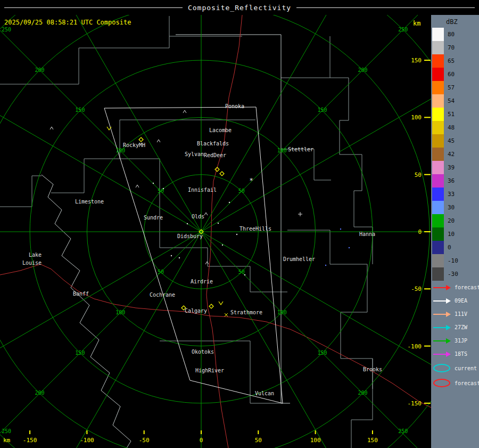 Image resolution: width=479 pixels, height=448 pixels. What do you see at coordinates (373, 370) in the screenshot?
I see `city-label: Brooks` at bounding box center [373, 370].